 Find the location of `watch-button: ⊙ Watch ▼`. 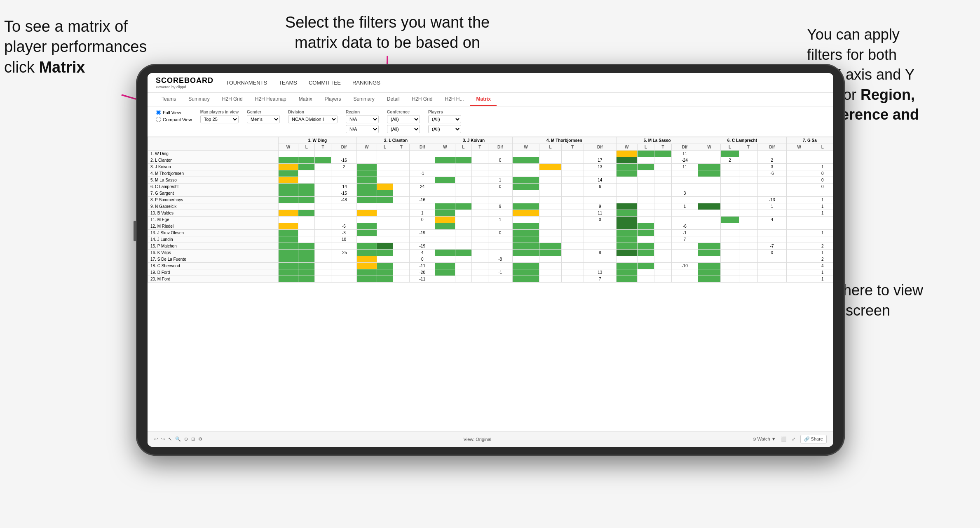

watch-button: ⊙ Watch ▼ is located at coordinates (764, 439).